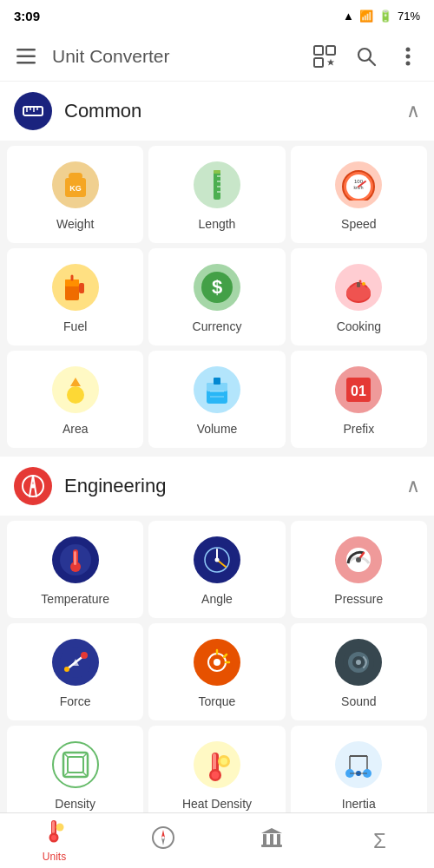 Image resolution: width=434 pixels, height=868 pixels. What do you see at coordinates (358, 701) in the screenshot?
I see `sound-label: Sound` at bounding box center [358, 701].